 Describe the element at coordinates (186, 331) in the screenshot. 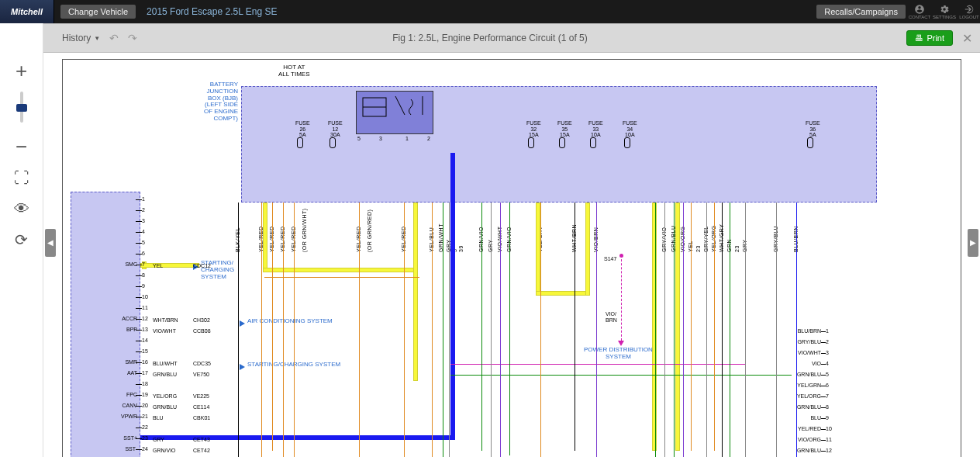

I see `wire-id-row: VIO/WHTCCB08` at that location.